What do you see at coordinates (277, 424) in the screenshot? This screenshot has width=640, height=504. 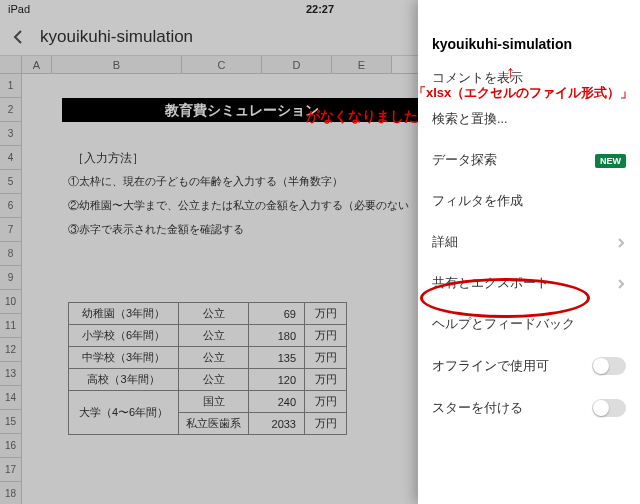 I see `cell-amount: 2033` at bounding box center [277, 424].